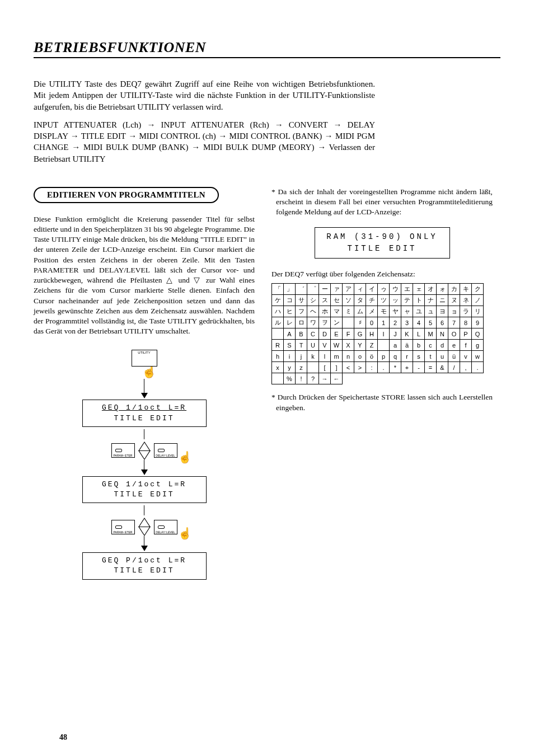  I want to click on page-title: BETRIEBSFUNKTIONEN, so click(267, 49).